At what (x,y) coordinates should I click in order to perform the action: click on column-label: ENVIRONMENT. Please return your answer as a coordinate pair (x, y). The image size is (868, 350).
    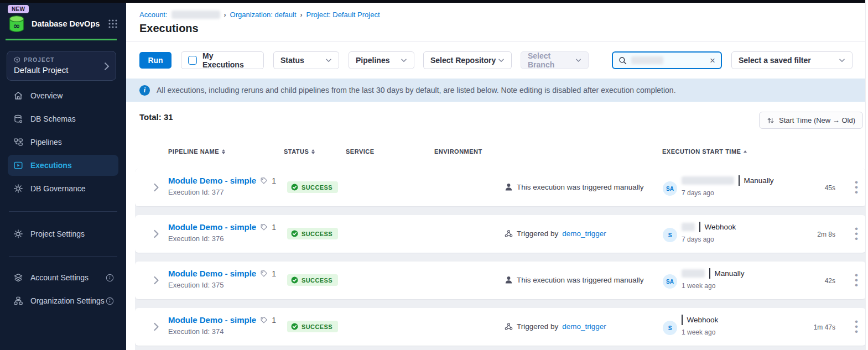
    Looking at the image, I should click on (458, 152).